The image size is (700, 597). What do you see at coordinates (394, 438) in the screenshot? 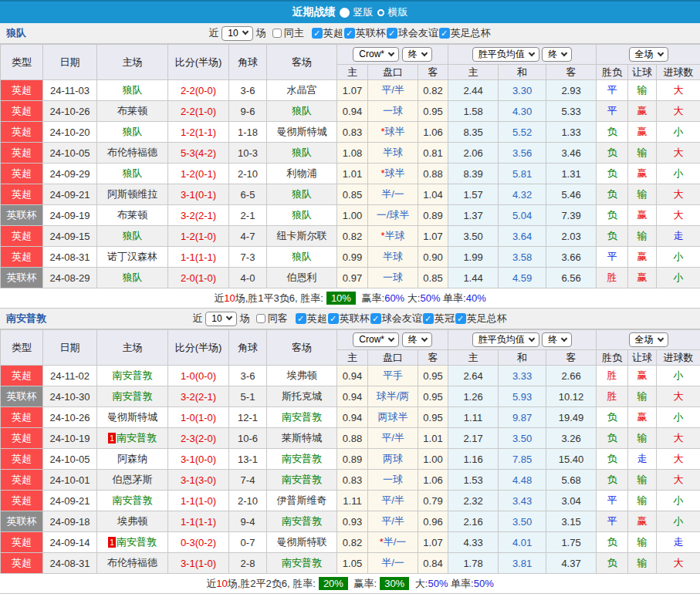
I see `handicap-line: 平/半` at bounding box center [394, 438].